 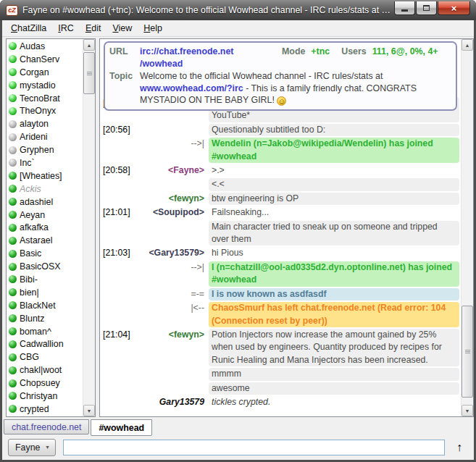 What do you see at coordinates (89, 45) in the screenshot?
I see `scroll-up-button: ▲` at bounding box center [89, 45].